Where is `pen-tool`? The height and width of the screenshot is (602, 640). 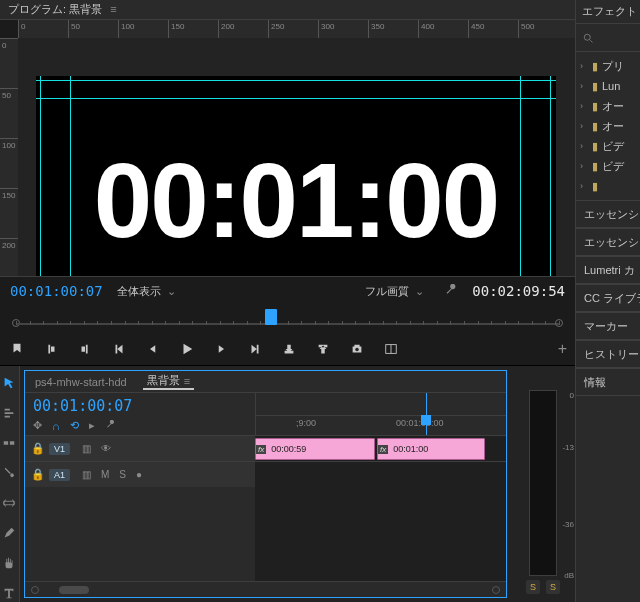
pen-tool is located at coordinates (10, 534).